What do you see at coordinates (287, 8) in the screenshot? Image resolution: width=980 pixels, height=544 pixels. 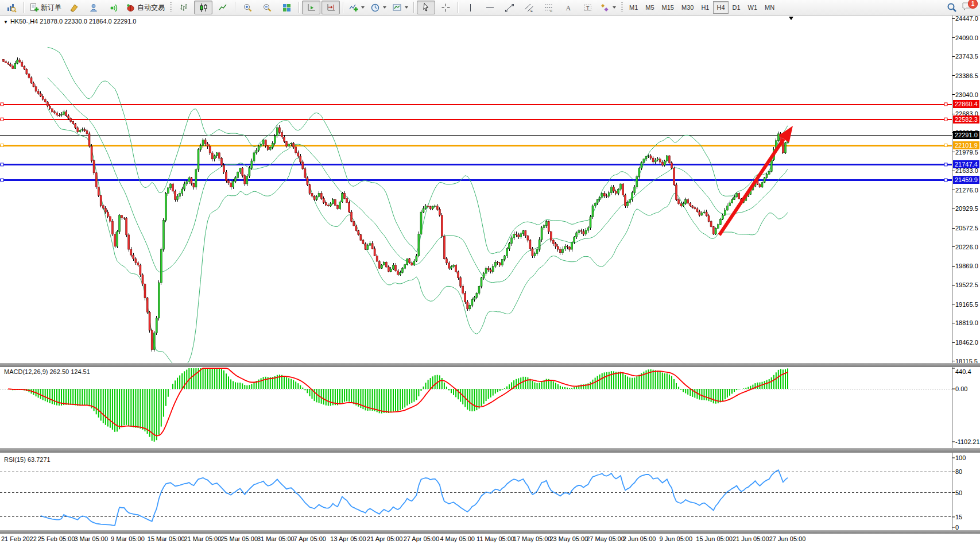 I see `tile-windows-icon` at bounding box center [287, 8].